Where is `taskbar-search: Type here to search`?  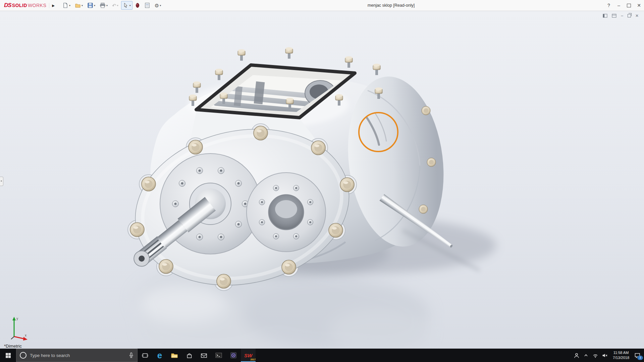 taskbar-search: Type here to search is located at coordinates (77, 355).